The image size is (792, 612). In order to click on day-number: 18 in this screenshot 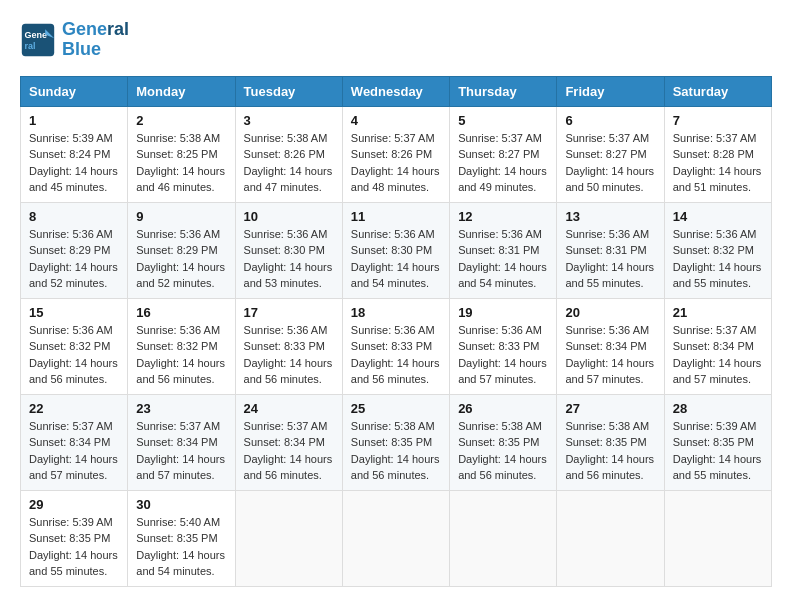, I will do `click(396, 312)`.